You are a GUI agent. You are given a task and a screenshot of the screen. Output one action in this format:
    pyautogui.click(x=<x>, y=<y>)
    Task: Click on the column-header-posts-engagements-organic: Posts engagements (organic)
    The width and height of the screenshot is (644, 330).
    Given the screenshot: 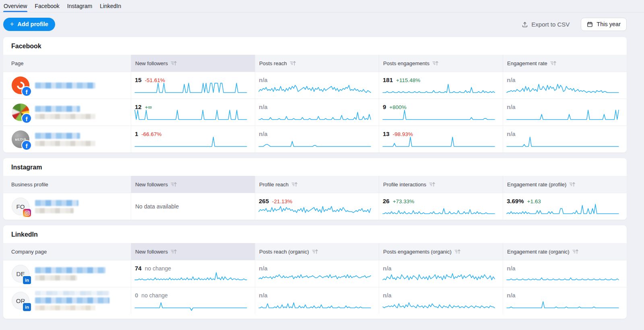 What is the action you would take?
    pyautogui.click(x=441, y=252)
    